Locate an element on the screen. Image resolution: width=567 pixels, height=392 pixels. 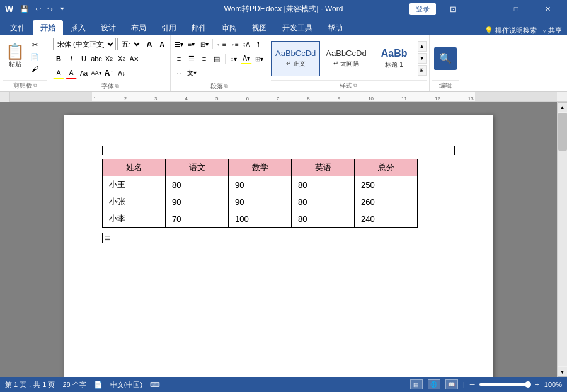
clipboard-expand-icon: ⧉ is located at coordinates (35, 86).